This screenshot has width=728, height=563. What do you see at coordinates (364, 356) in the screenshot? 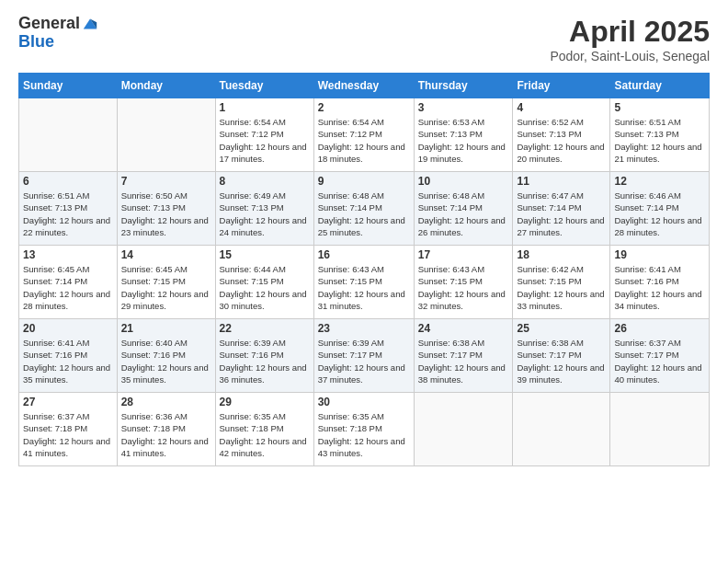
I see `calendar-cell: 23Sunrise: 6:39 AM Sunset: 7:17 PM Dayli…` at bounding box center [364, 356].